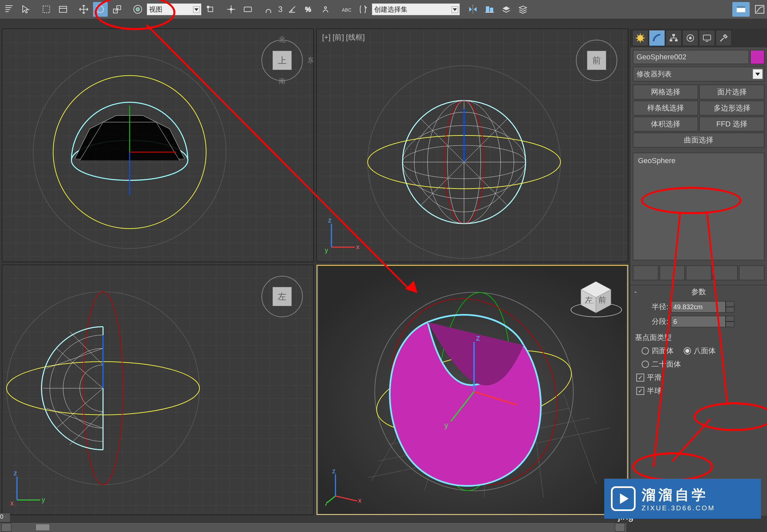 The width and height of the screenshot is (767, 532). What do you see at coordinates (699, 206) in the screenshot?
I see `modifier-stack: GeoSphere` at bounding box center [699, 206].